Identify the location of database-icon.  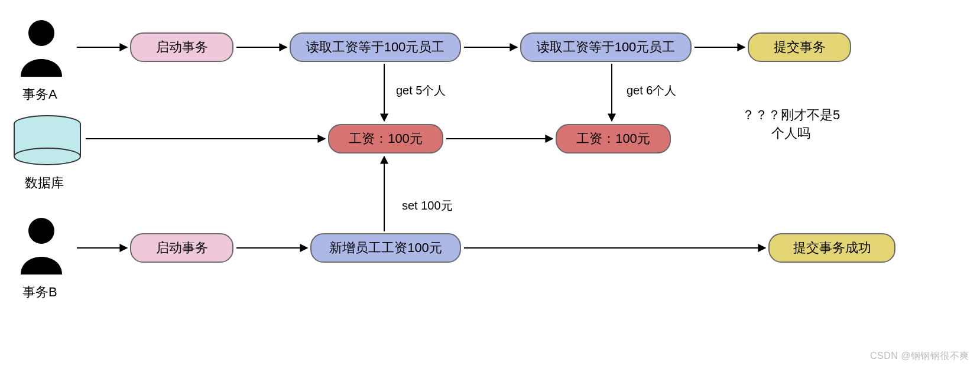
(47, 142).